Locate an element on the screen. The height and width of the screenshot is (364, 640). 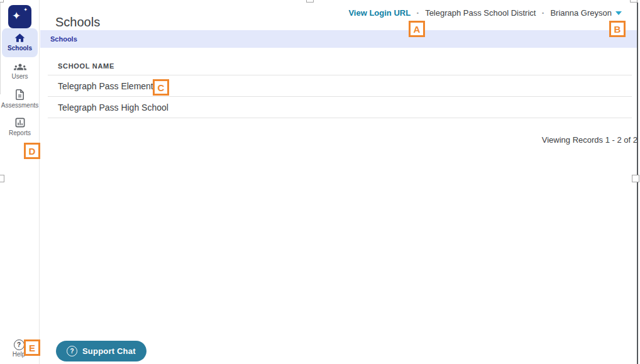
sidebar-item-label: Users is located at coordinates (20, 77).